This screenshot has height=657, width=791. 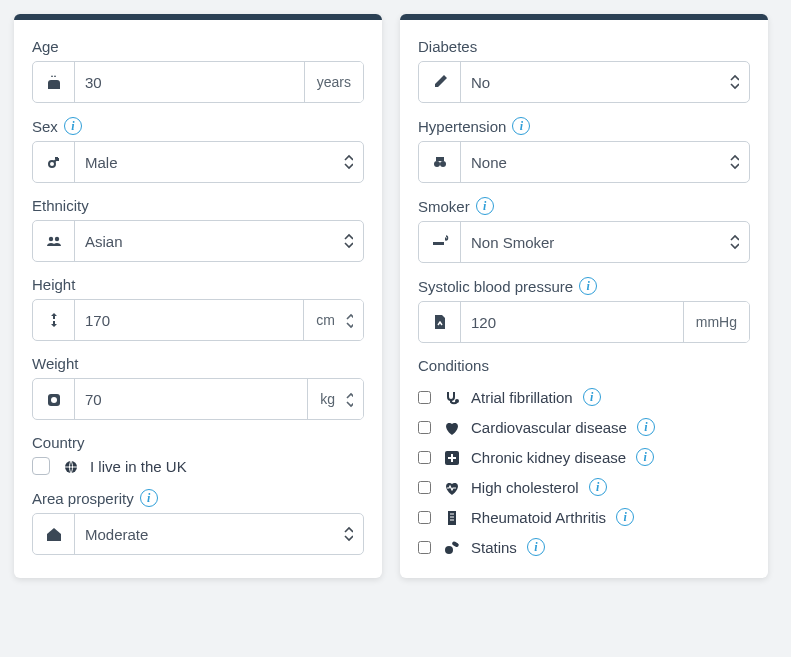 What do you see at coordinates (538, 518) in the screenshot?
I see `condition-label: Rheumatoid Arthritis` at bounding box center [538, 518].